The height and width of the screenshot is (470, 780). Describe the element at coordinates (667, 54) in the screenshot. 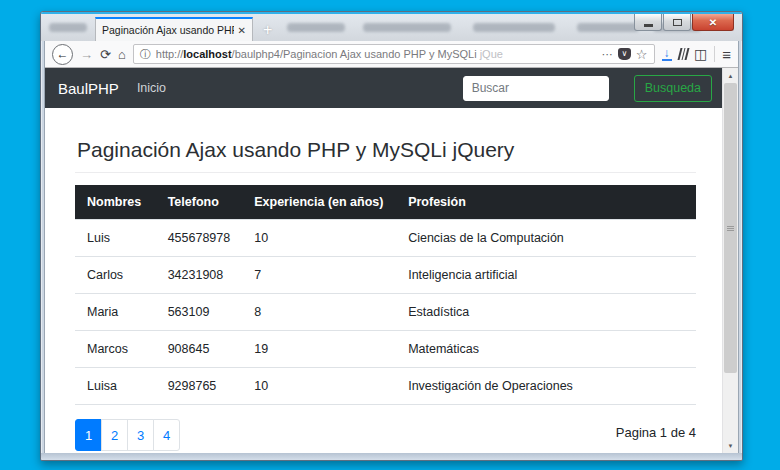

I see `downloads-button: ↓` at that location.